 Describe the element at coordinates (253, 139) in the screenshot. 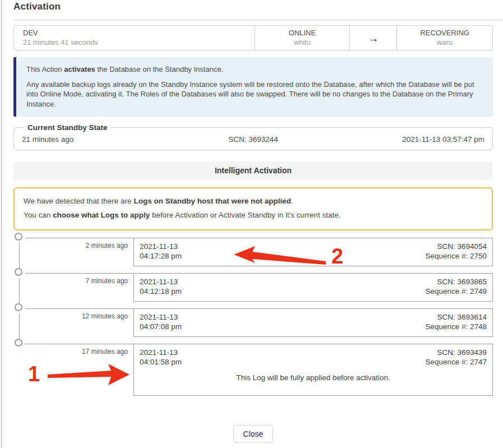

I see `current-standby-row: 21 minutes ago SCN: 3693244 2021-11-13 0…` at that location.